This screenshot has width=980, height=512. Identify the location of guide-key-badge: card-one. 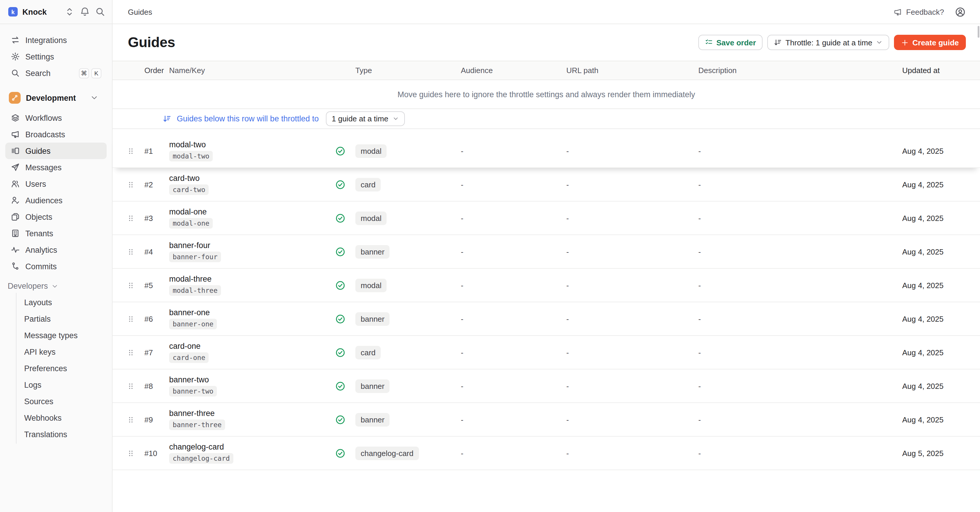
(189, 358).